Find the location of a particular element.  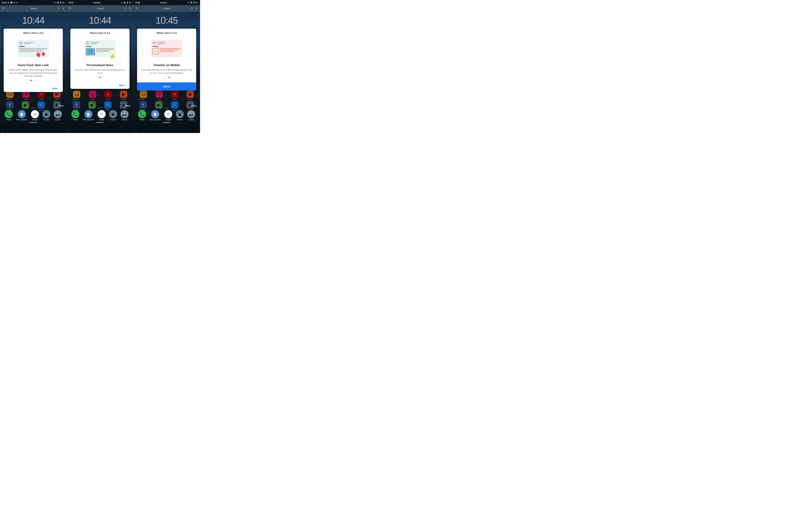

dock-chrome-2: ◉ Chrome is located at coordinates (113, 115).